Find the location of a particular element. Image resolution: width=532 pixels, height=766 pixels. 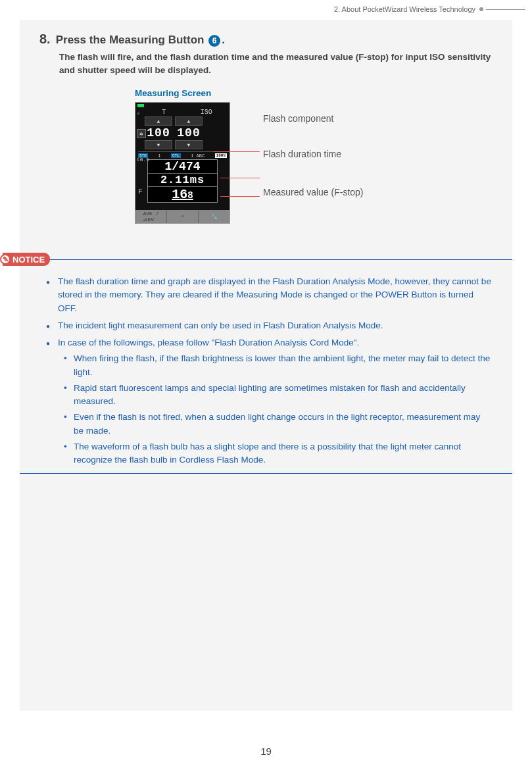

step-number: 8. is located at coordinates (45, 39).